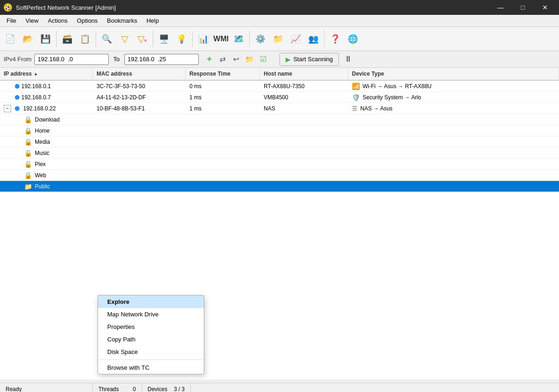 Image resolution: width=559 pixels, height=392 pixels. Describe the element at coordinates (250, 59) in the screenshot. I see `folder-btn: 📁` at that location.